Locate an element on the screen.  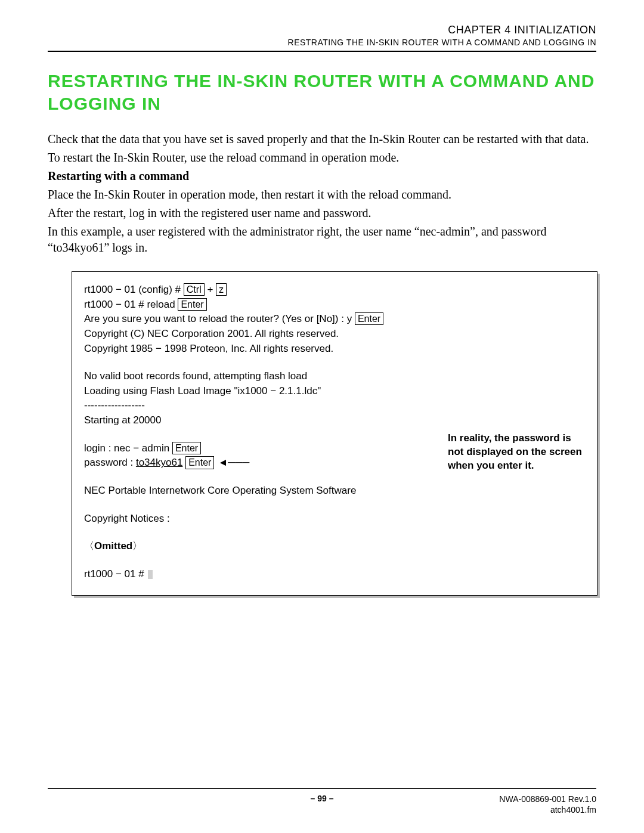
key-z: z is located at coordinates (221, 290).